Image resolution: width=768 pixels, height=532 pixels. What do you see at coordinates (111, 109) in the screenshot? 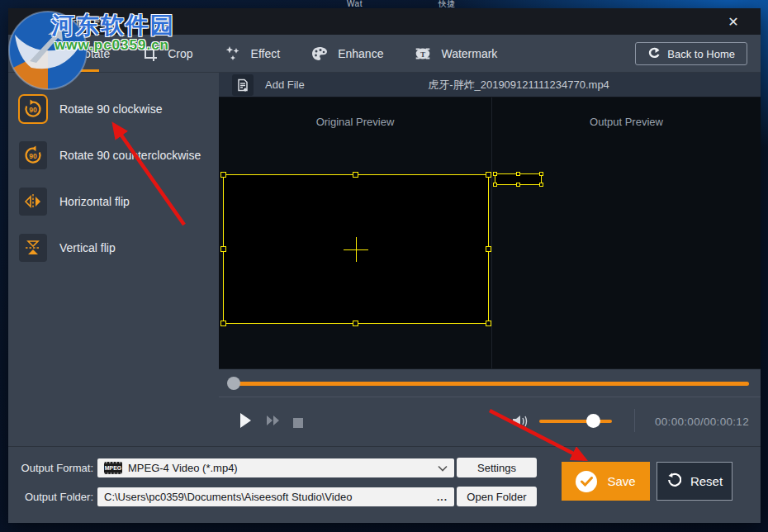
I see `sidebar-item-label: Rotate 90 clockwise` at bounding box center [111, 109].